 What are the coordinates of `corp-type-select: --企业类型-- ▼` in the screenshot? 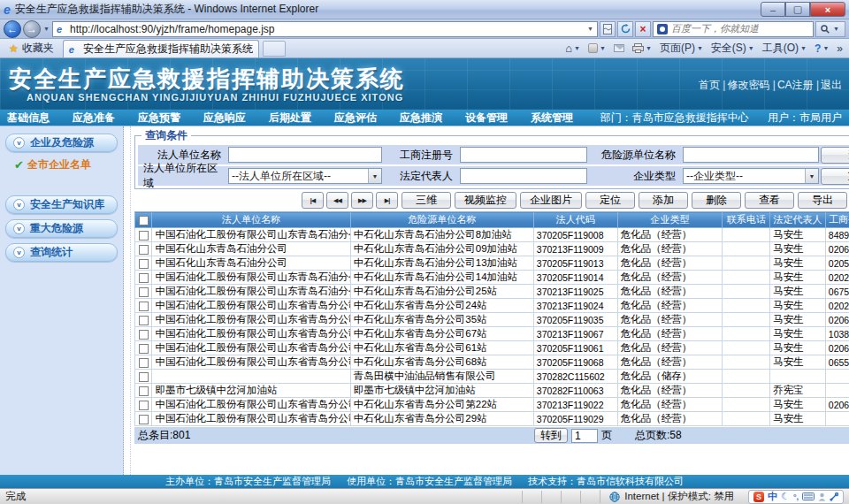 It's located at (751, 176).